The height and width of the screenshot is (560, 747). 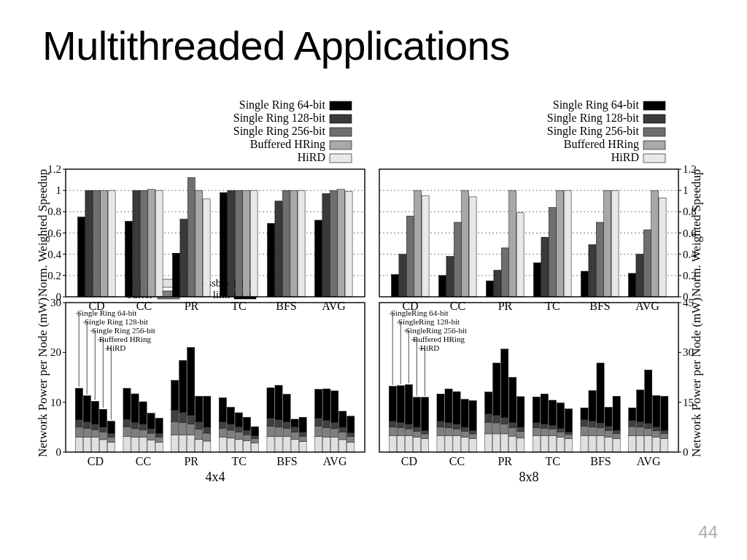 I want to click on xtick: CC, so click(x=143, y=461).